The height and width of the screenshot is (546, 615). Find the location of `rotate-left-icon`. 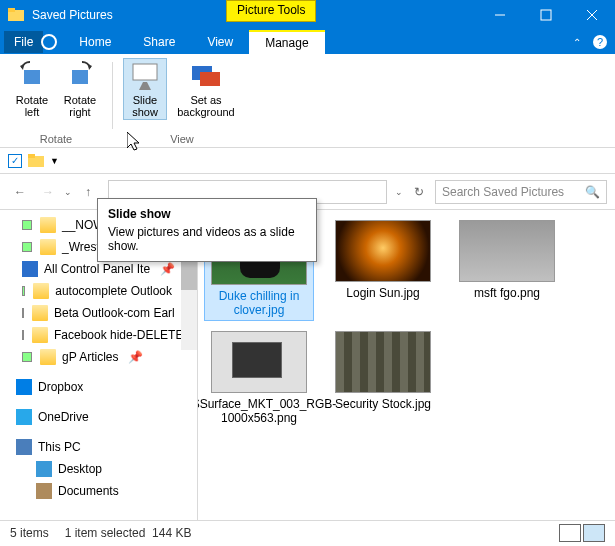

rotate-left-icon is located at coordinates (32, 76).